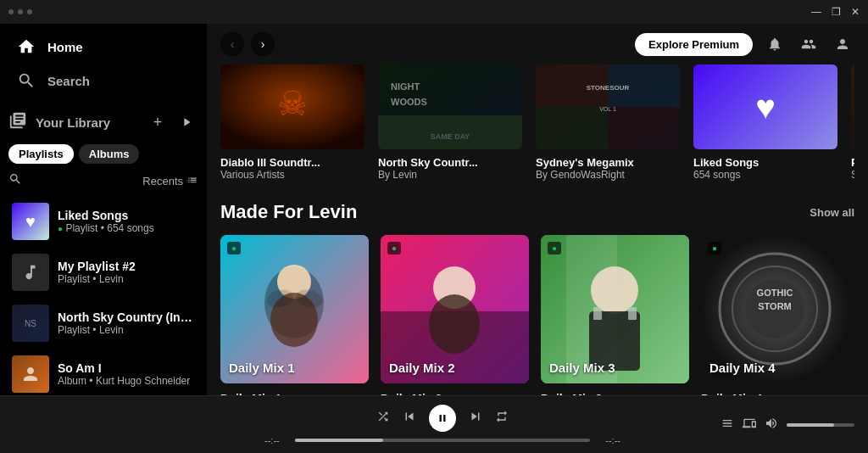  I want to click on liked-songs-info: Liked Songs ● Playlist • 654 songs, so click(126, 221).